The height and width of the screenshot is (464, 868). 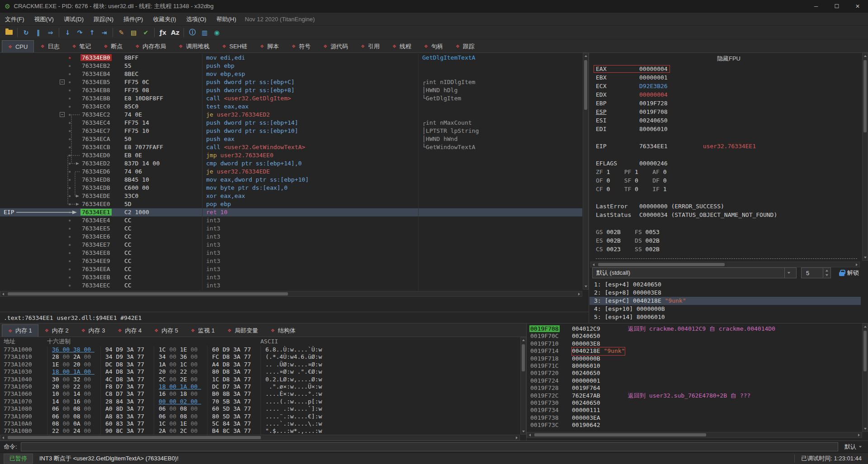 What do you see at coordinates (291, 82) in the screenshot?
I see `disasm-row: −●76334EB5FF75 0Cpush dword ptr ss:[ebp+…` at bounding box center [291, 82].